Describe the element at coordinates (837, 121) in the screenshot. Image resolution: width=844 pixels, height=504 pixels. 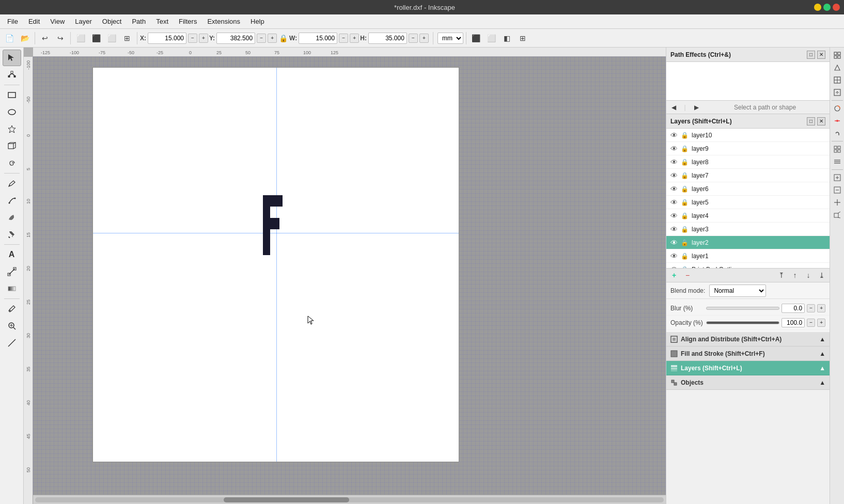
I see `snap2-icon-btn` at that location.